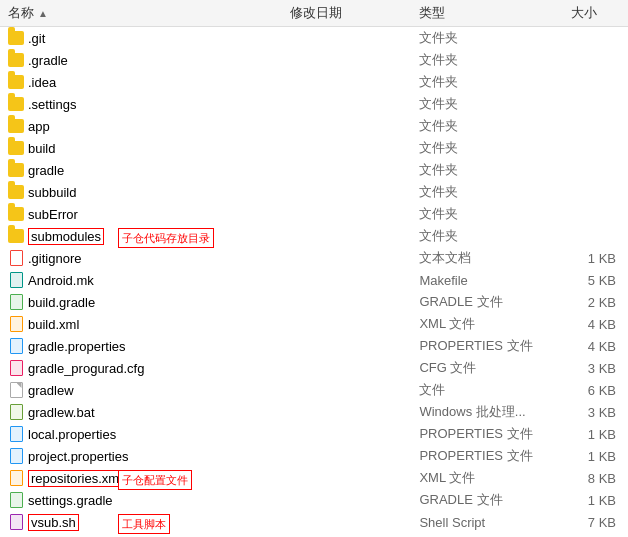 The width and height of the screenshot is (628, 537). Describe the element at coordinates (72, 434) in the screenshot. I see `file-name: local.properties` at that location.